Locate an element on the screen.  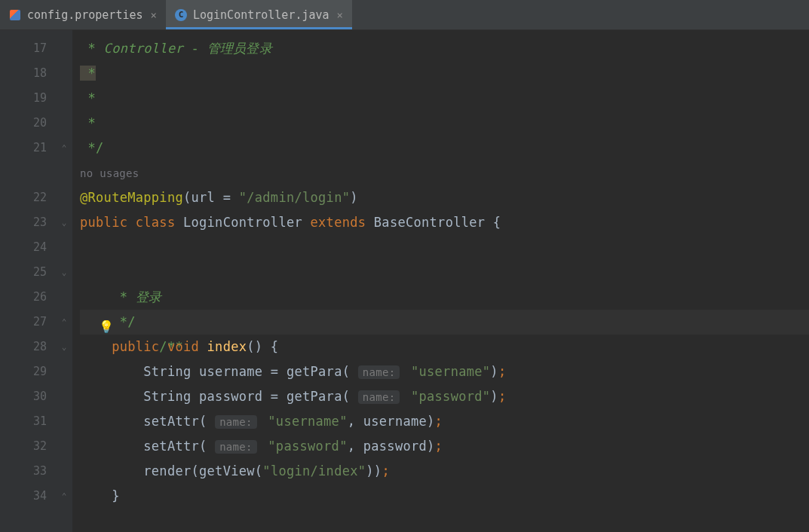
code-text: () { is located at coordinates (262, 347).